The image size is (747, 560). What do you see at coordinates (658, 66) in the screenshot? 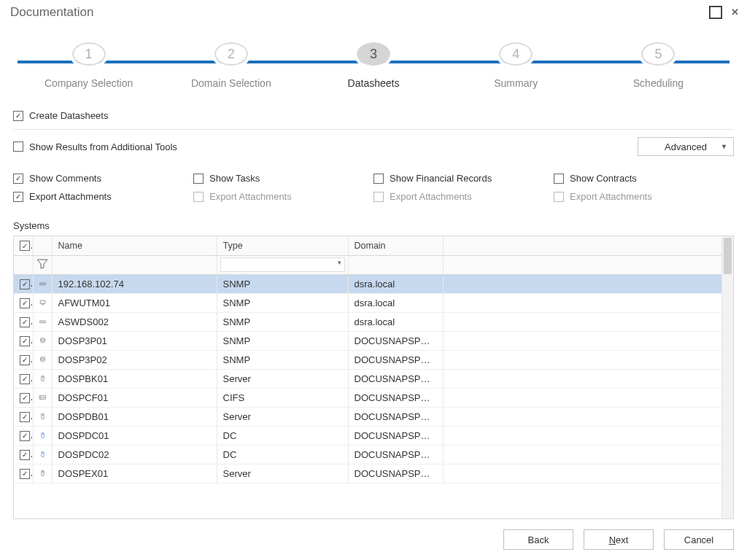
I see `step-5: 5 Scheduling` at bounding box center [658, 66].